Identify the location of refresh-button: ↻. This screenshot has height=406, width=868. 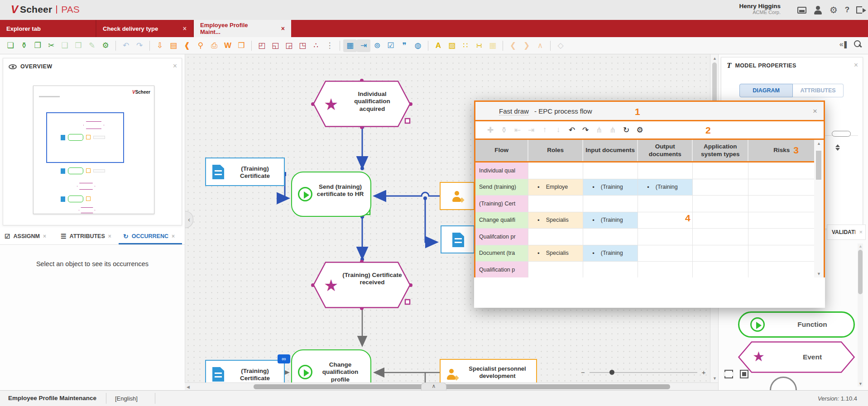
(626, 130).